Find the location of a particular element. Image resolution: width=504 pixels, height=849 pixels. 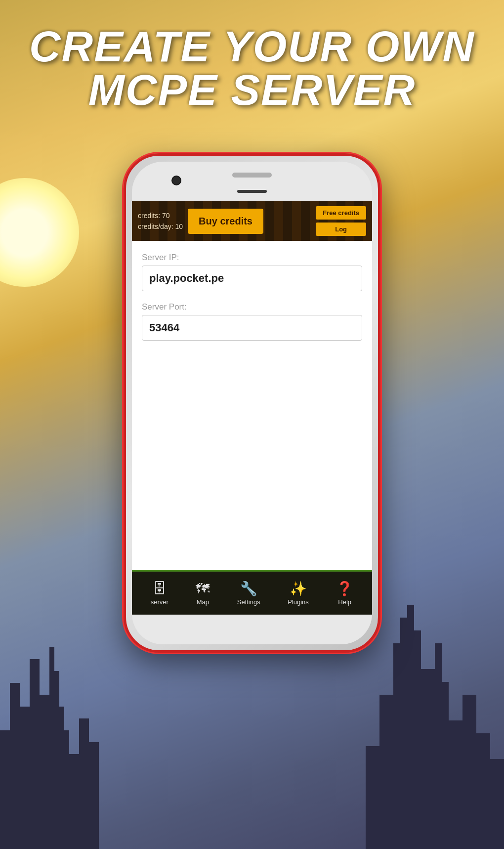

log-button: Log is located at coordinates (341, 229).